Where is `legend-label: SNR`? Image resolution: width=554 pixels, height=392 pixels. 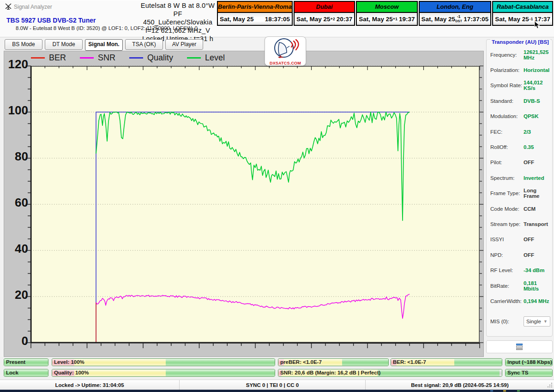
legend-label: SNR is located at coordinates (107, 58).